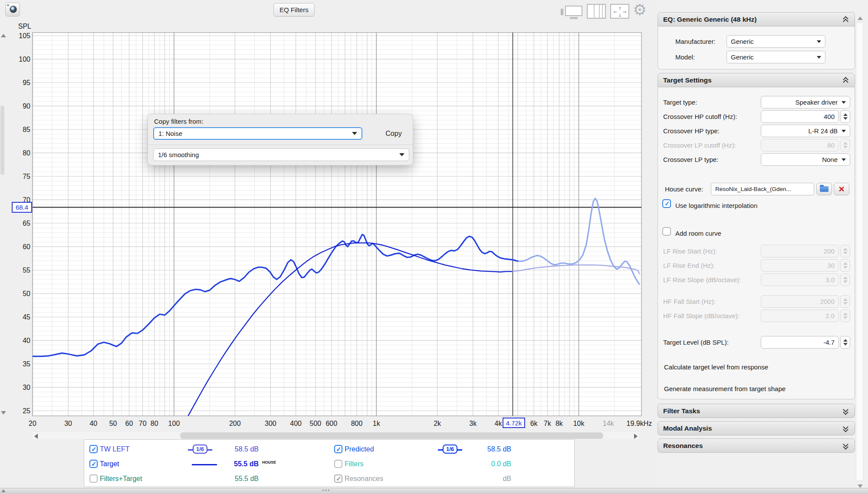 The image size is (868, 494). What do you see at coordinates (3, 491) in the screenshot?
I see `corner-resize-icon` at bounding box center [3, 491].